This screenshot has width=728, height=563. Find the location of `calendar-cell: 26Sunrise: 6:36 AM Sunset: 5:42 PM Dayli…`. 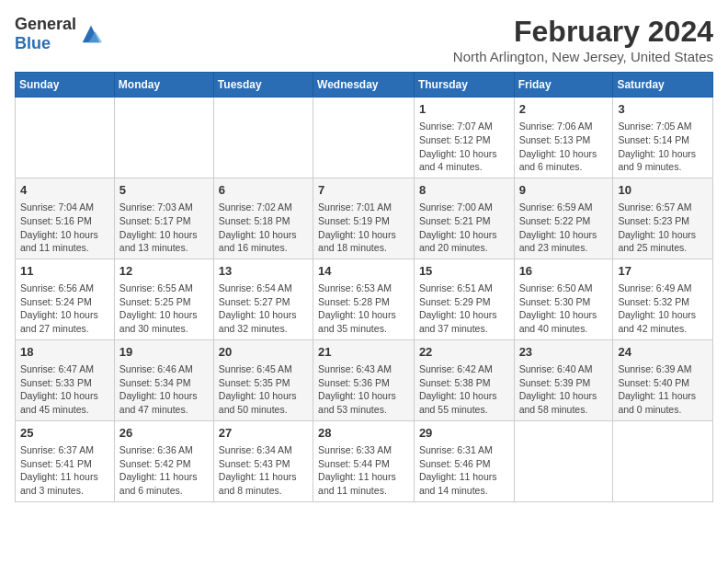

calendar-cell: 26Sunrise: 6:36 AM Sunset: 5:42 PM Dayli… is located at coordinates (164, 461).